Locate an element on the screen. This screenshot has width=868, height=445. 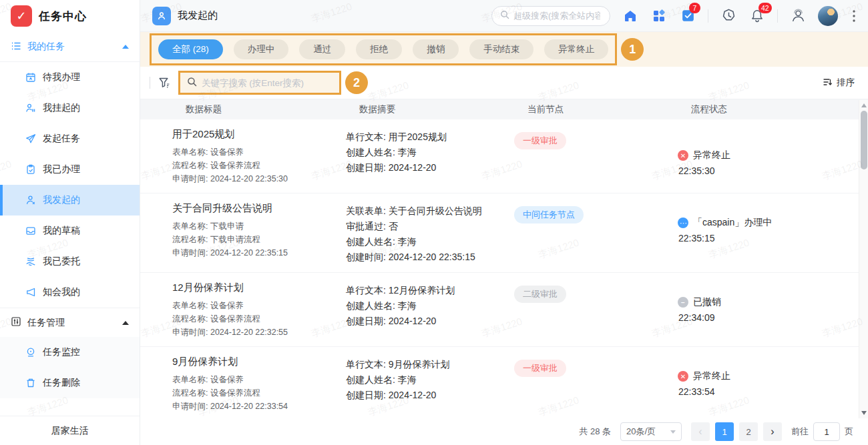
table-row: 关于合同升级公告说明 表单名称: 下载申请 流程名称: 下载申请流程 申请时间:… is located at coordinates (504, 234).